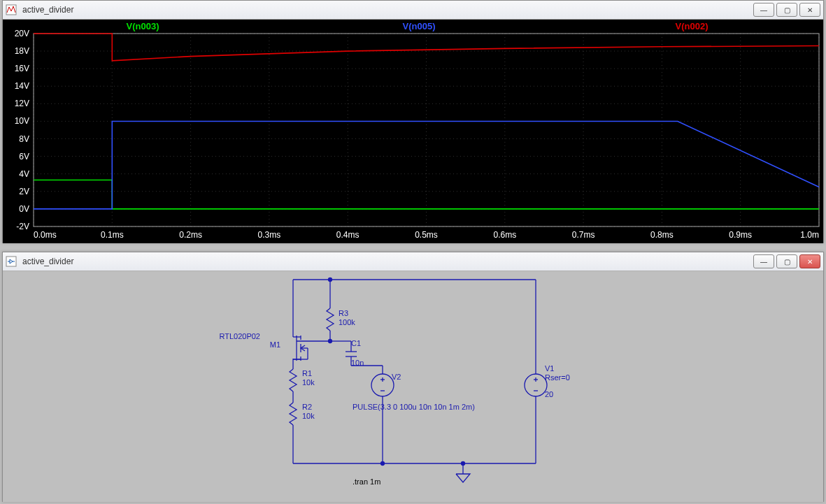 This screenshot has height=504, width=826. I want to click on x-tick-label: 0.0ms, so click(45, 235).